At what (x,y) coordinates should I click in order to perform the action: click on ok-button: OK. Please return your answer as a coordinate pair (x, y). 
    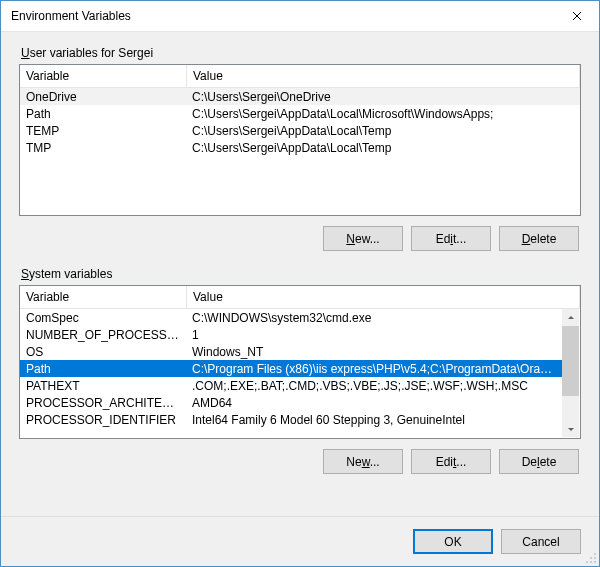
    Looking at the image, I should click on (453, 542).